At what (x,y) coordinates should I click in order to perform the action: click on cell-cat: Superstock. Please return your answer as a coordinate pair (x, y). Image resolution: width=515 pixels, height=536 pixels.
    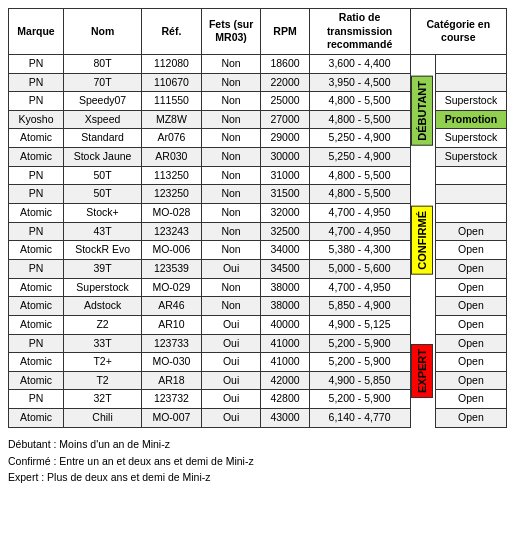
    Looking at the image, I should click on (470, 102).